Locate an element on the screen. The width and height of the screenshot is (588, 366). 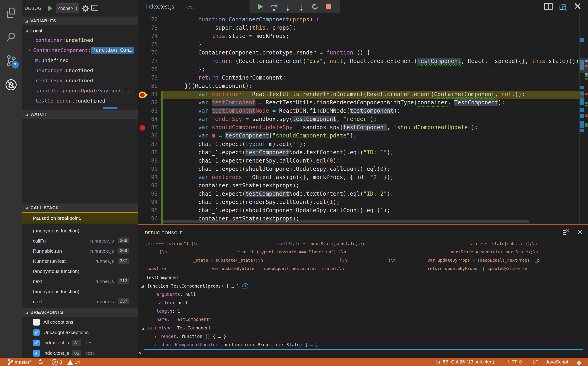
source-control-icon: 7 is located at coordinates (11, 61).